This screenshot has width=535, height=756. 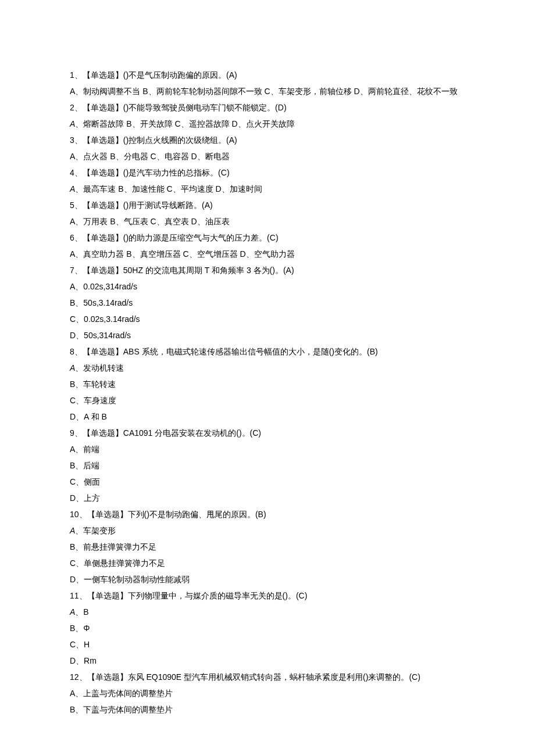 What do you see at coordinates (268, 189) in the screenshot?
I see `question-options: A、最高车速 B、加速性能 C、平均速度 D、加速时间` at bounding box center [268, 189].